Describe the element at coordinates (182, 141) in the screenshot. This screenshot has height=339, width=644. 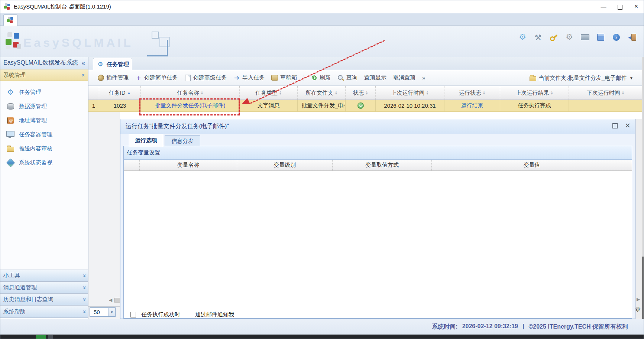
I see `tab-info-dispatch: 信息分发` at that location.